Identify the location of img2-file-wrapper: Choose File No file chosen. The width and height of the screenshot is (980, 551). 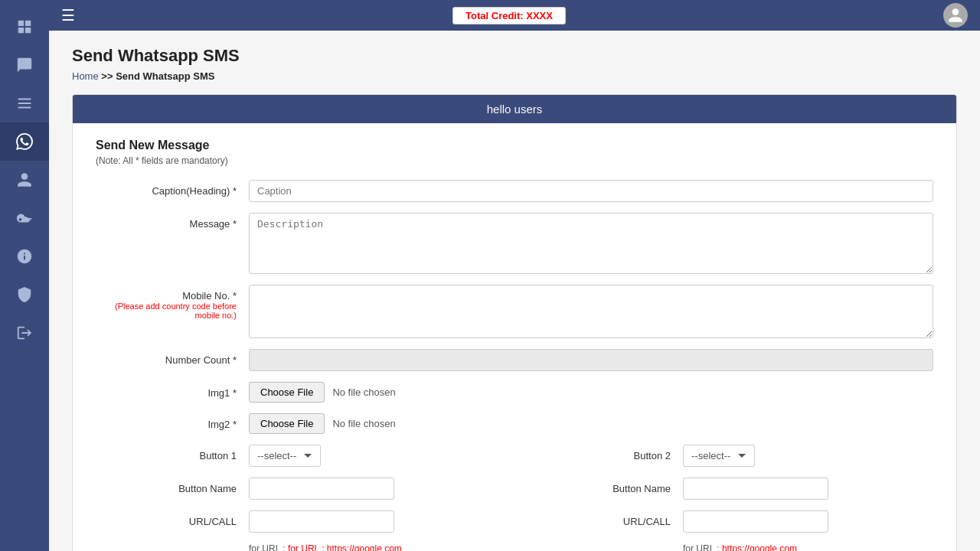
(591, 424).